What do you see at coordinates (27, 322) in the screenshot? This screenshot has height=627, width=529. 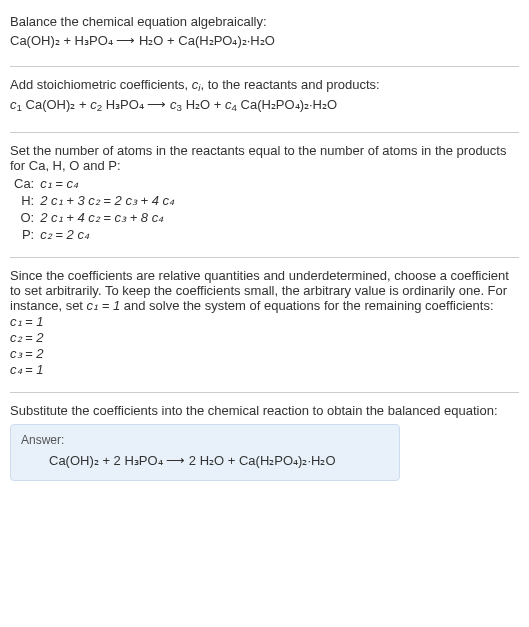 I see `sol1: c₁ = 1` at bounding box center [27, 322].